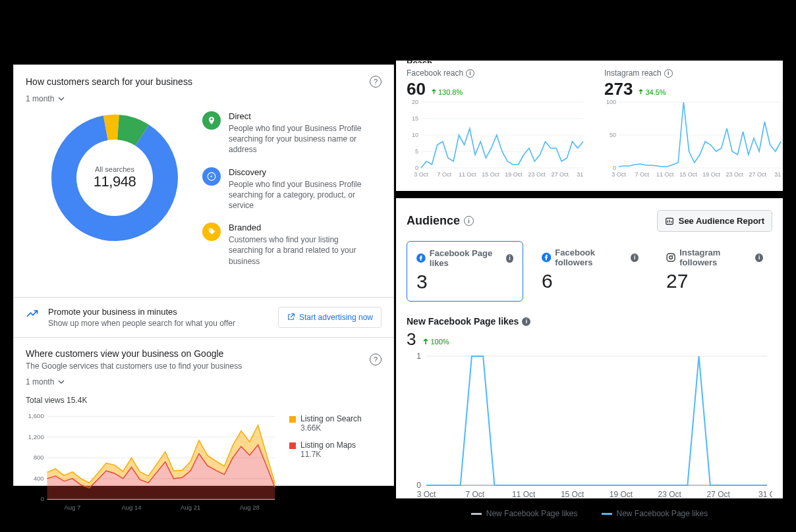  I want to click on audience-chart: 013 Oct7 Oct11 Oct15 Oct19 Oct23 Oct27 O…, so click(589, 425).